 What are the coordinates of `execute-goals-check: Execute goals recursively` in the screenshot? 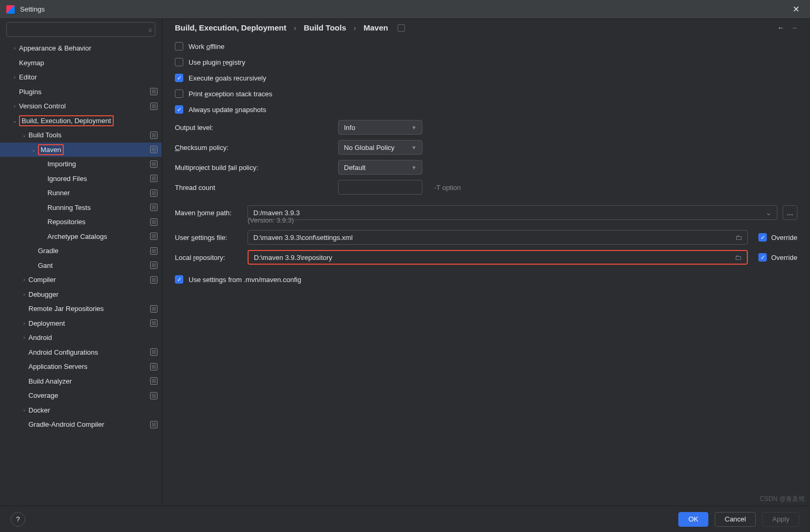 It's located at (486, 78).